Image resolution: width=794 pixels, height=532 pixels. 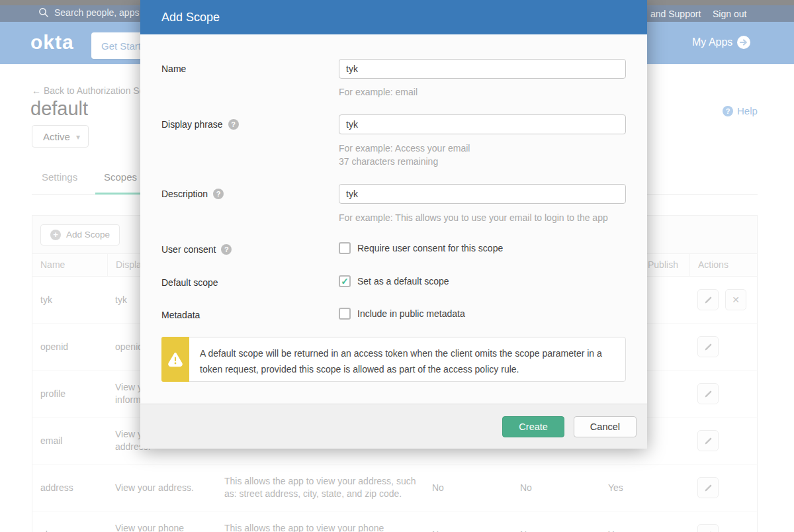 What do you see at coordinates (200, 124) in the screenshot?
I see `display-phrase-label: Display phrase` at bounding box center [200, 124].